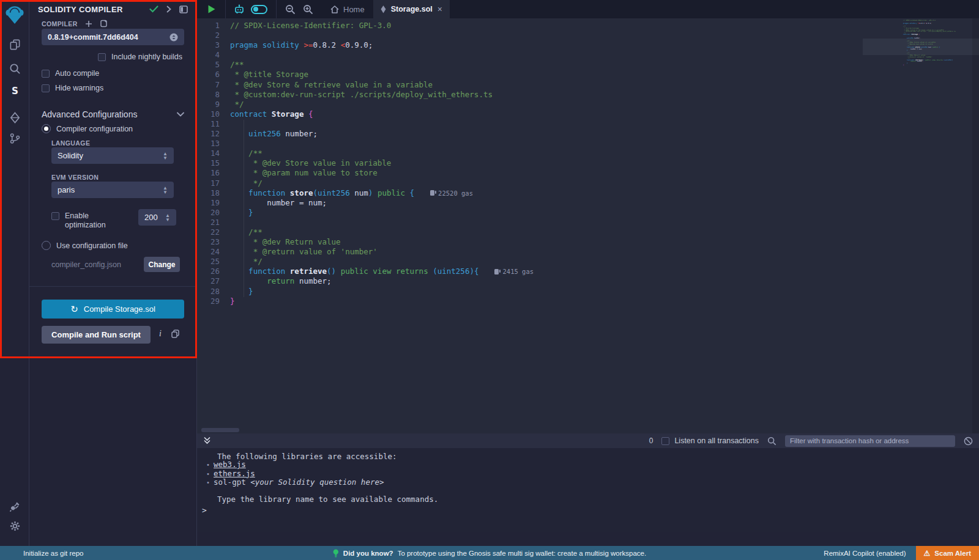 Image resolution: width=979 pixels, height=560 pixels. Describe the element at coordinates (214, 65) in the screenshot. I see `line-number: 5` at that location.